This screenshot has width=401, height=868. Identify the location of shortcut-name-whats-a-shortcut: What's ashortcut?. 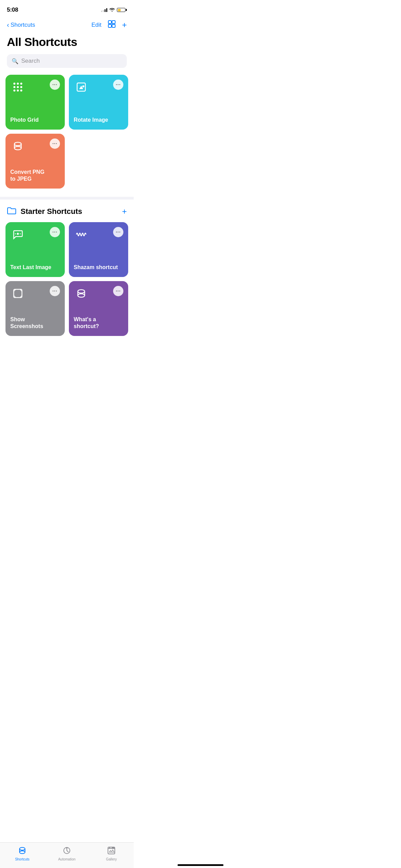
(99, 324).